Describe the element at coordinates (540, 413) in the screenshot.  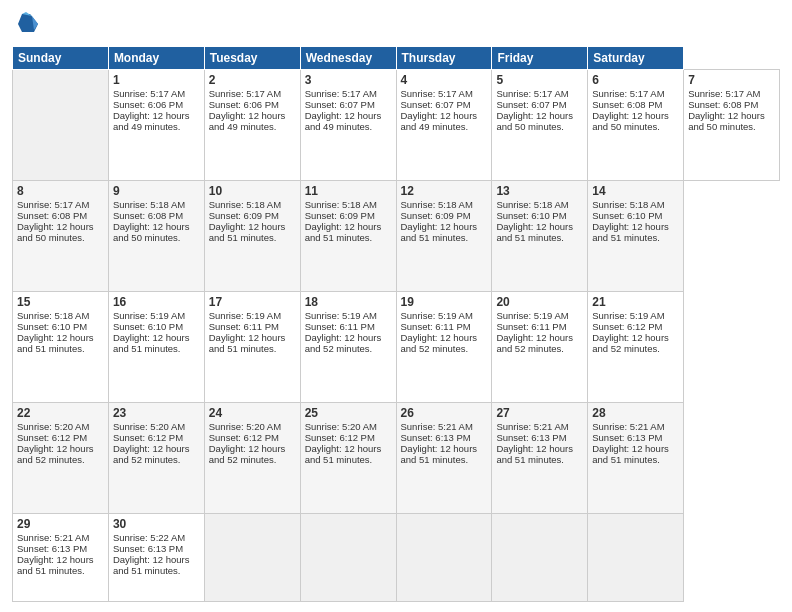
I see `day-number: 27` at that location.